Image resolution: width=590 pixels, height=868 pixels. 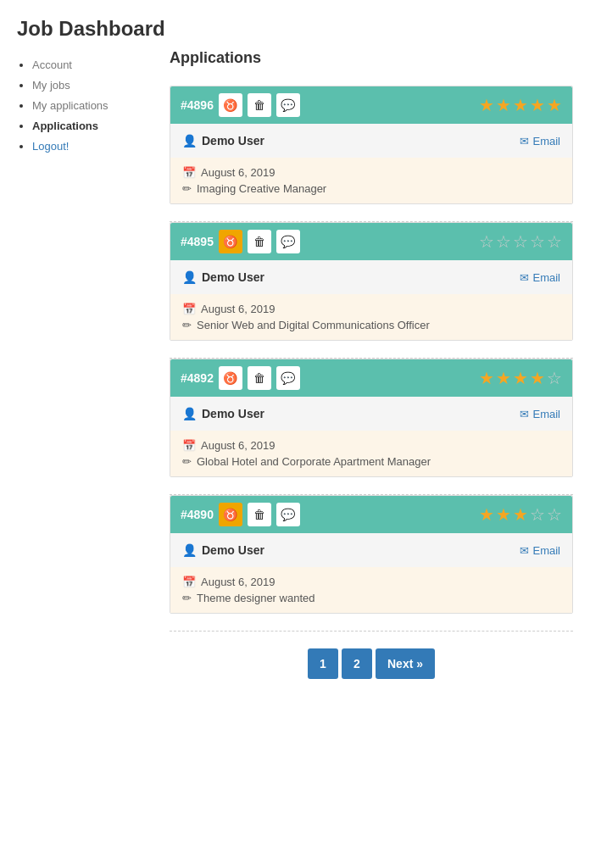 I want to click on card-footer: 📅August 6, 2019✏Senior Web and Digital C…, so click(x=371, y=317).